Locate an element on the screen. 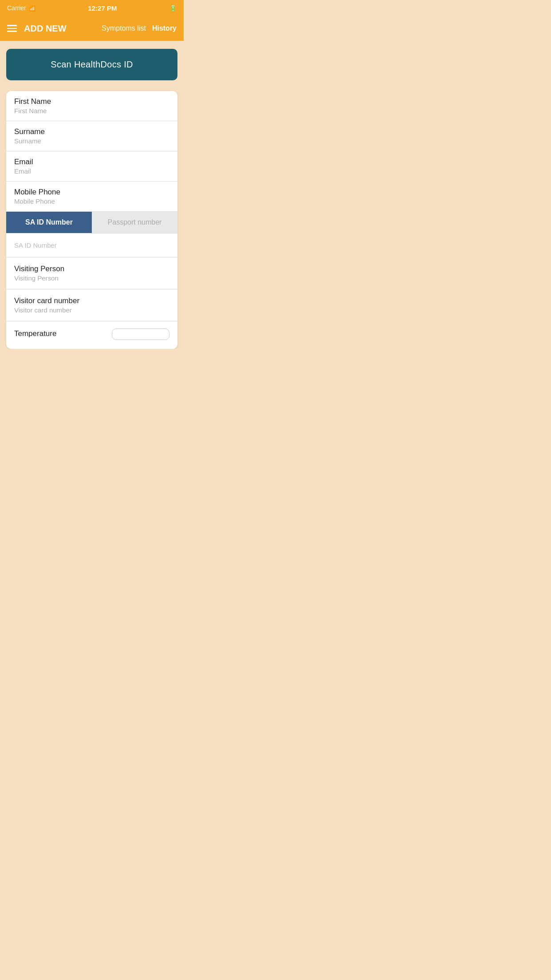  visitor-card-input: Visitor card number is located at coordinates (92, 310).